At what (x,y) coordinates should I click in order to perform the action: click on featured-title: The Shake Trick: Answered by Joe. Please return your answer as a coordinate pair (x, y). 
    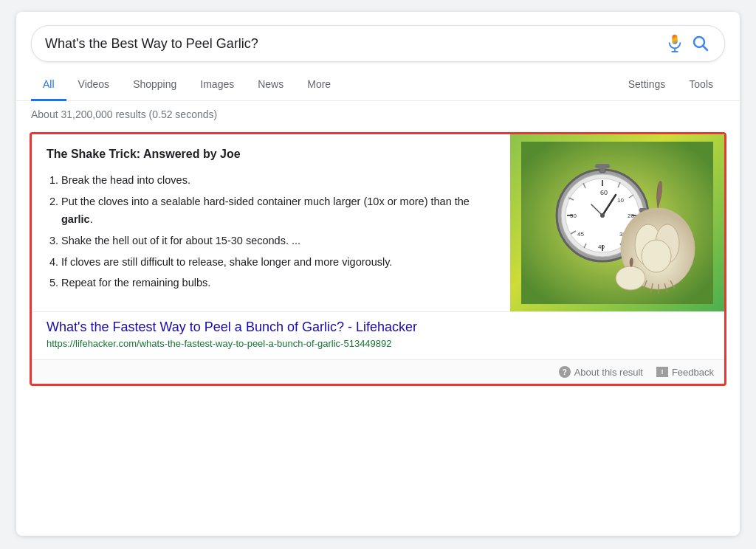
    Looking at the image, I should click on (271, 154).